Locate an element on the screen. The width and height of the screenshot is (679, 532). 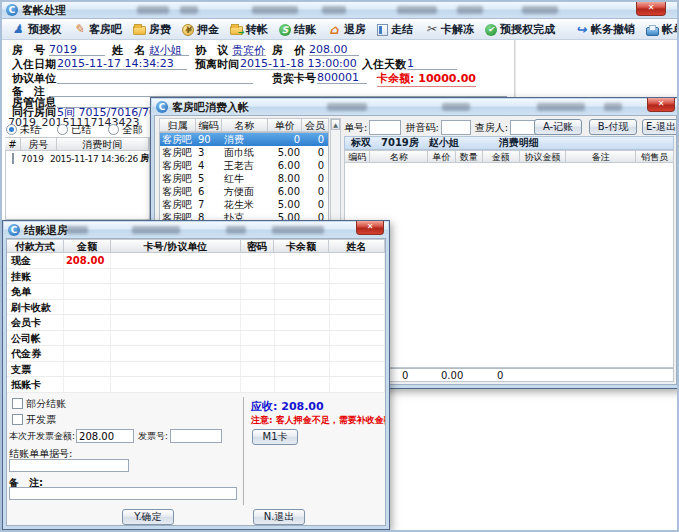
toolbar-checkout-button: 退房 is located at coordinates (346, 30).